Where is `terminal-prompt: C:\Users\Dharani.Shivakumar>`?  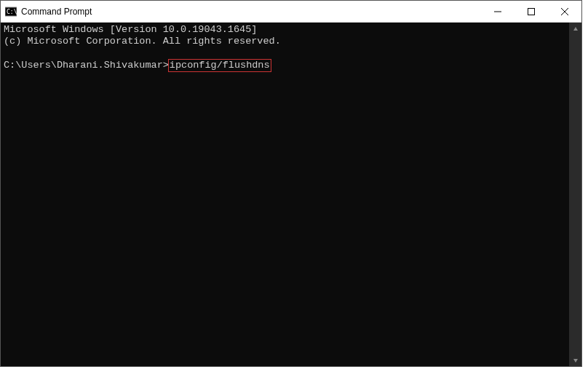 terminal-prompt: C:\Users\Dharani.Shivakumar> is located at coordinates (86, 66).